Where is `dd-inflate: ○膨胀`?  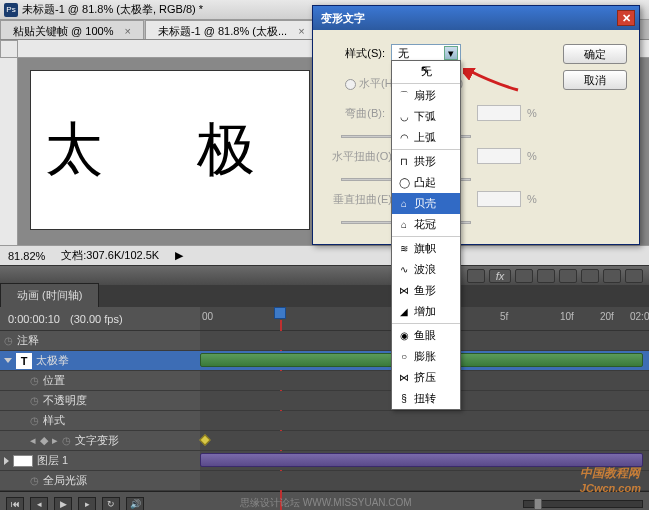
dd-inflate: ○膨胀 is located at coordinates (426, 356).